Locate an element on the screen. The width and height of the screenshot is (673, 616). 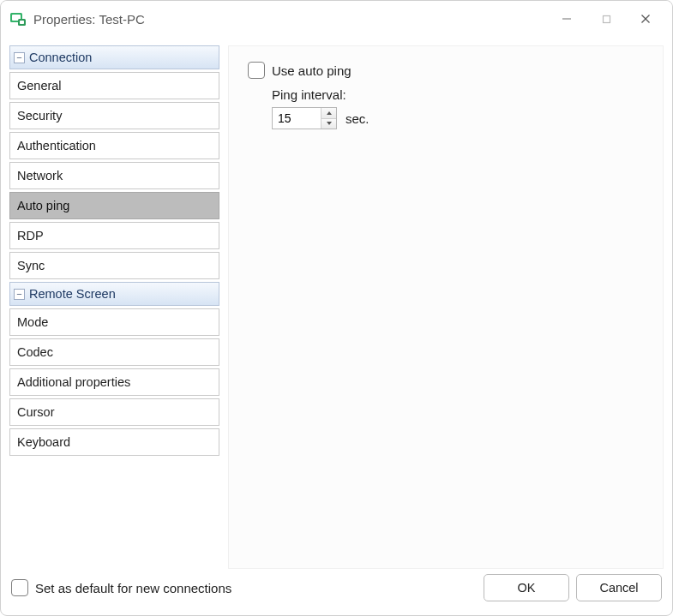
spinner-down-button is located at coordinates (329, 124).